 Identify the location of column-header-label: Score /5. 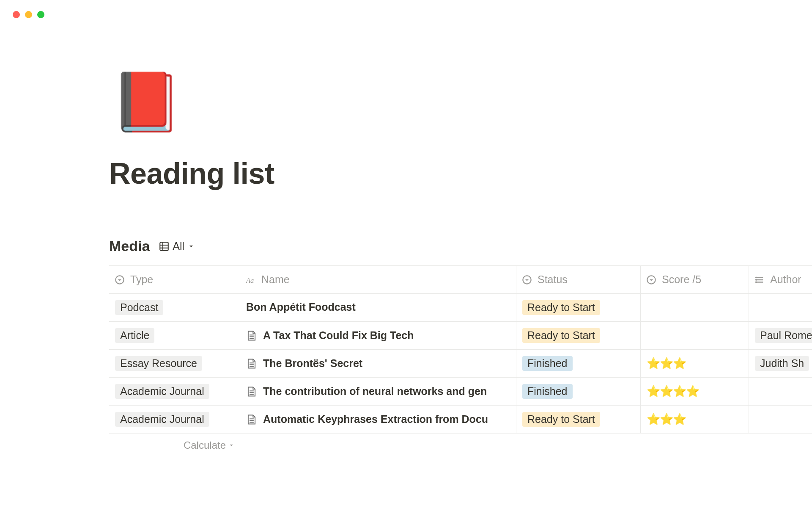
(682, 279).